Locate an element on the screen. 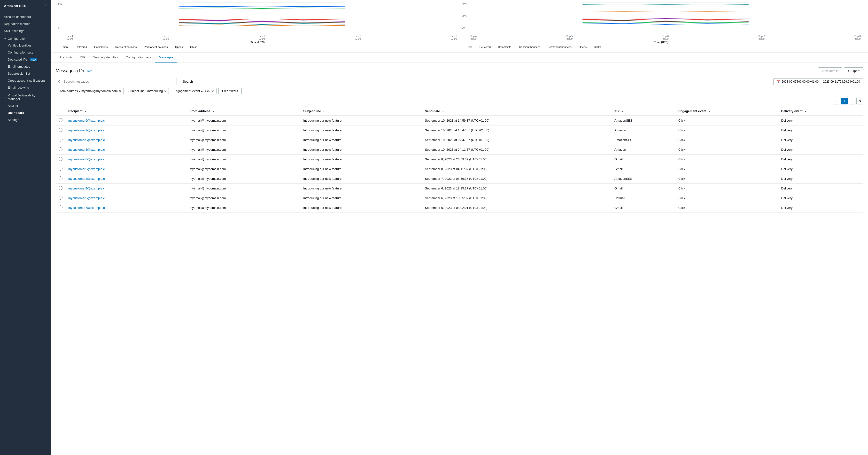  filter-tag-engagement-event: Engagement event = Click × is located at coordinates (193, 91).